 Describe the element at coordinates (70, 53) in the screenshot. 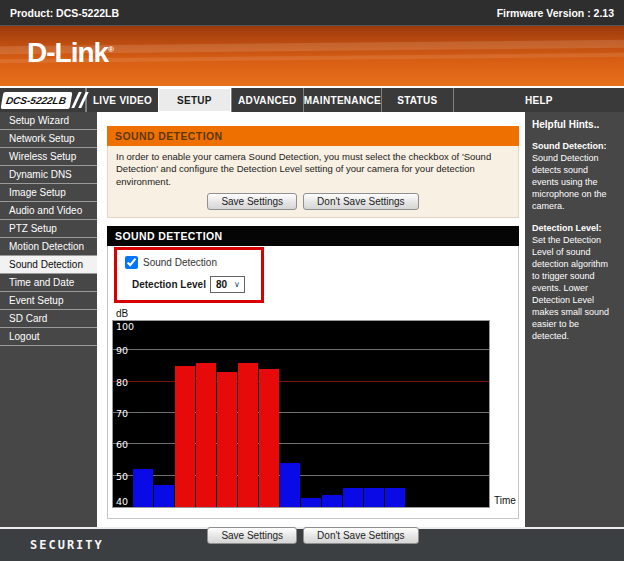

I see `dlink-logo: D-Link®` at that location.